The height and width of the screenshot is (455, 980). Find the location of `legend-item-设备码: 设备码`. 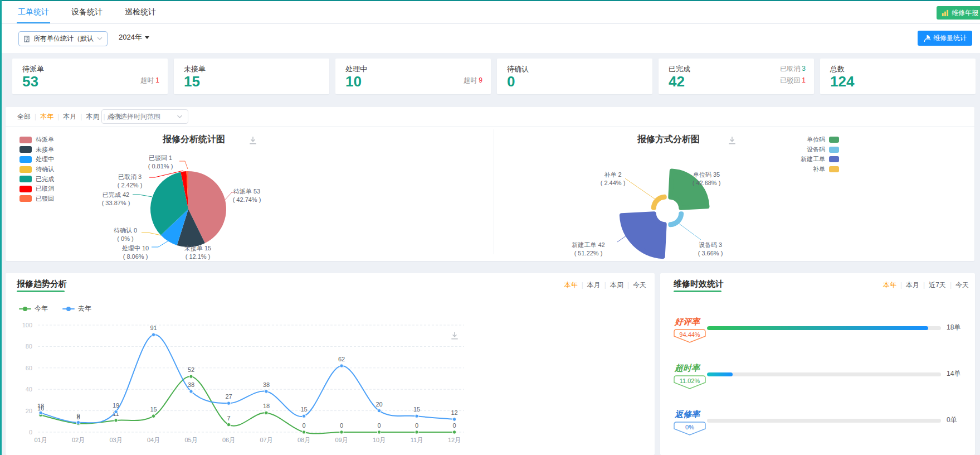

legend-item-设备码: 设备码 is located at coordinates (793, 150).